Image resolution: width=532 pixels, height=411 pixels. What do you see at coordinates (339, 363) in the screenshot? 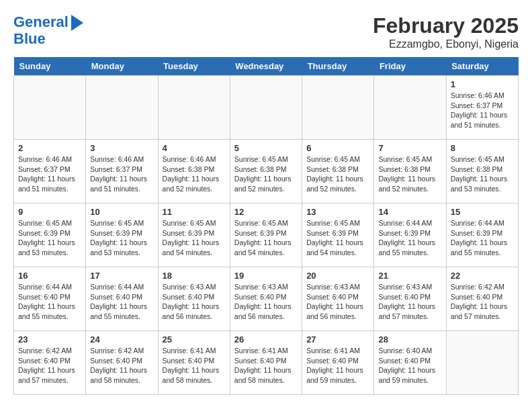
I see `calendar-cell: 27Sunrise: 6:41 AM Sunset: 6:40 PM Dayli…` at bounding box center [339, 363].